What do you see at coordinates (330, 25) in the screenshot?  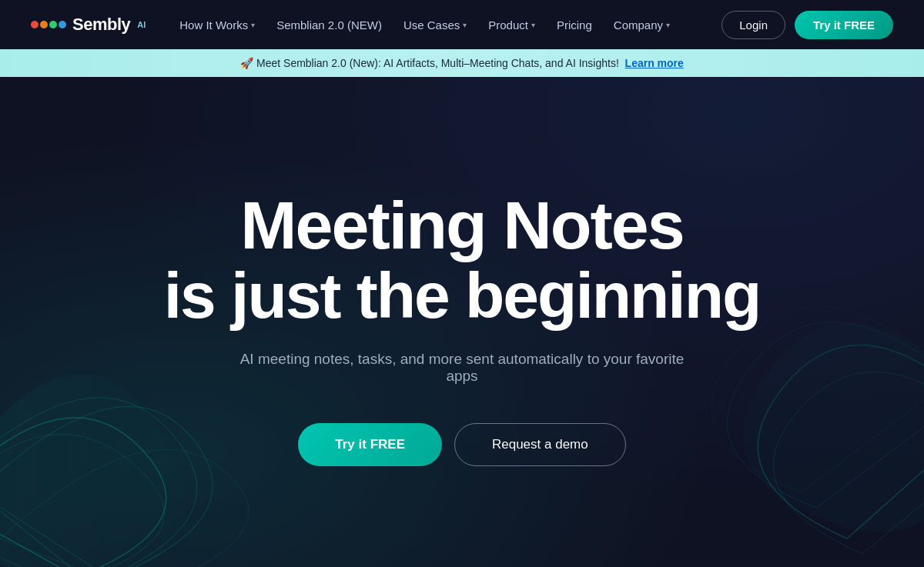 I see `nav-semblian-2: Semblian 2.0 (NEW)` at bounding box center [330, 25].